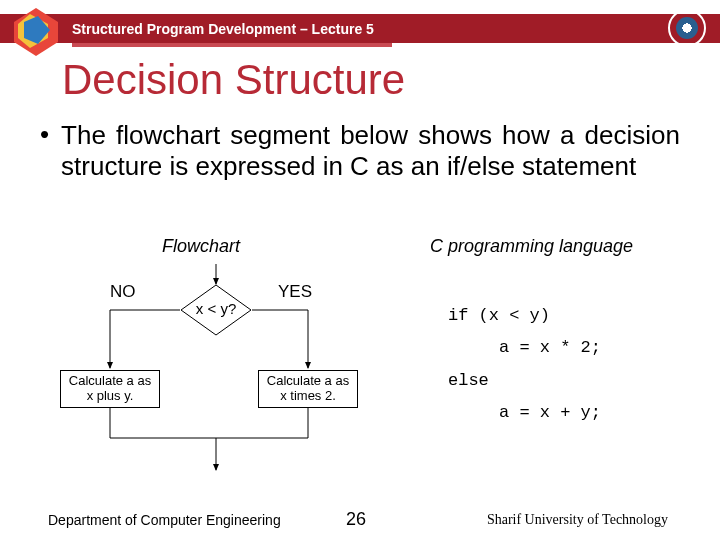 This screenshot has width=720, height=540. I want to click on yes-label: YES, so click(295, 292).